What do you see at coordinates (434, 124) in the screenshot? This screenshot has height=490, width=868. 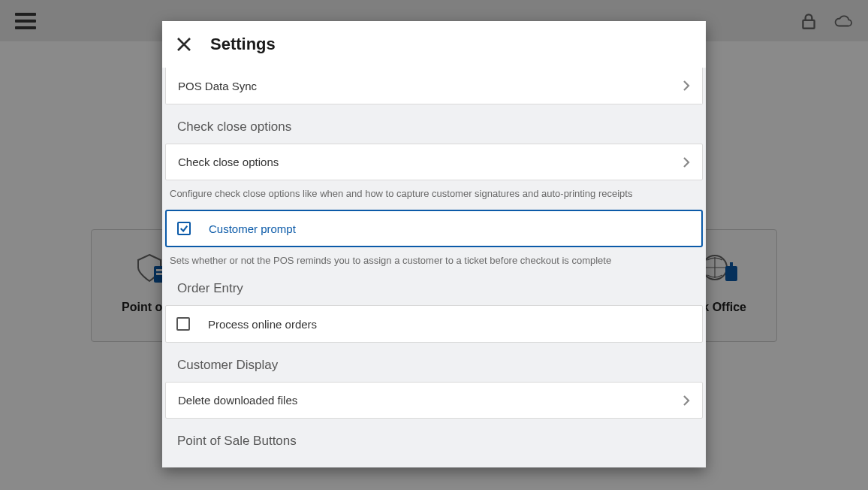 I see `check-close-header: Check close options` at bounding box center [434, 124].